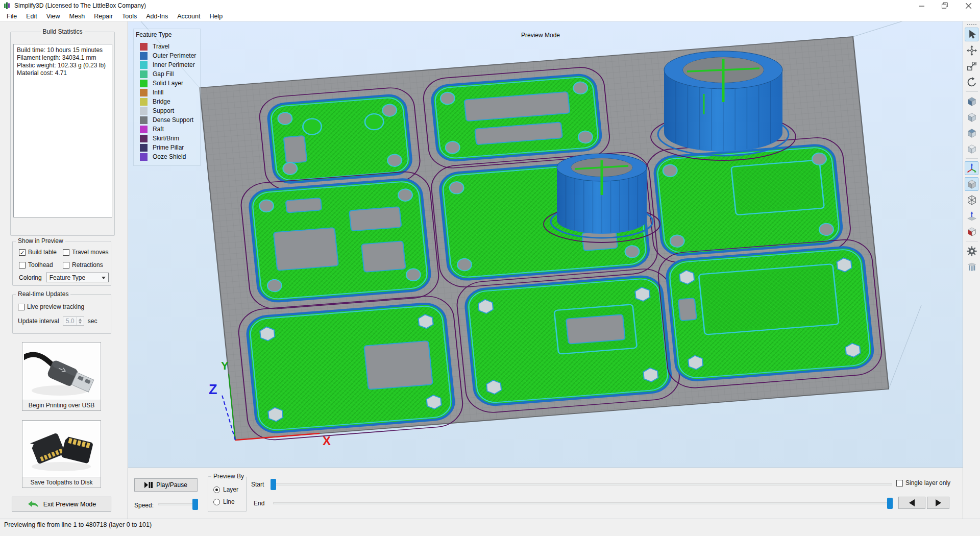 The image size is (980, 536). What do you see at coordinates (61, 482) in the screenshot?
I see `sd-button-label: Save Toolpaths to Disk` at bounding box center [61, 482].